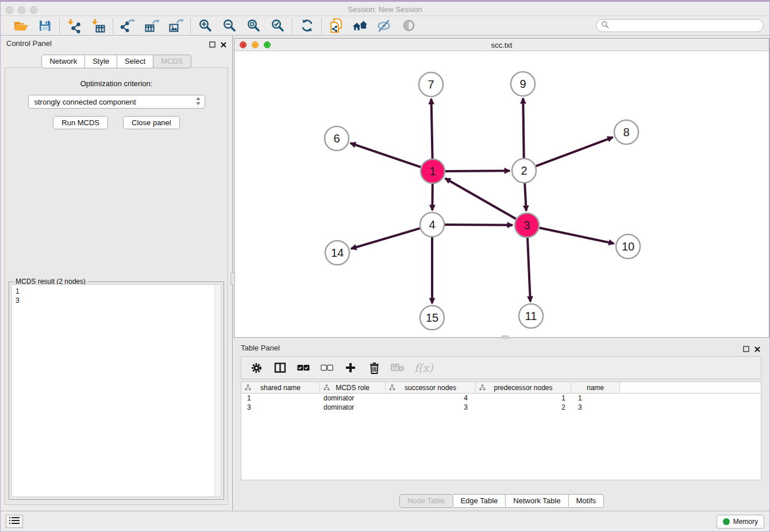  Describe the element at coordinates (14, 522) in the screenshot. I see `task-history-button` at that location.